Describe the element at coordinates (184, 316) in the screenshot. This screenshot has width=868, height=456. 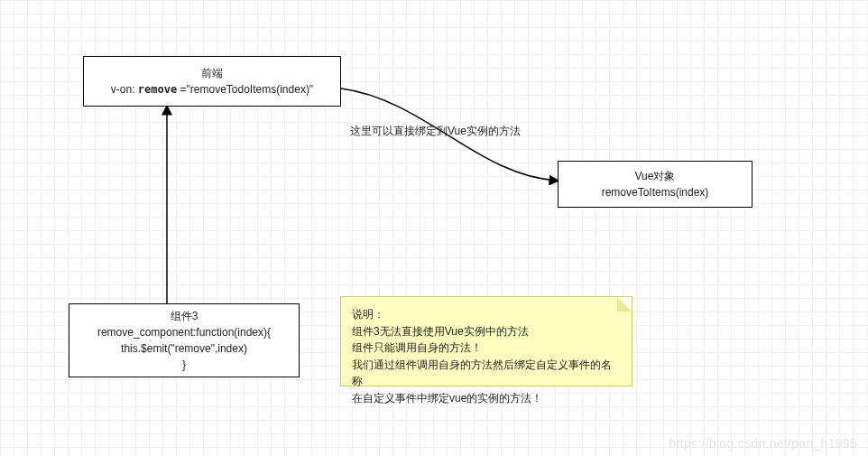
I see `component-title: 组件3` at that location.